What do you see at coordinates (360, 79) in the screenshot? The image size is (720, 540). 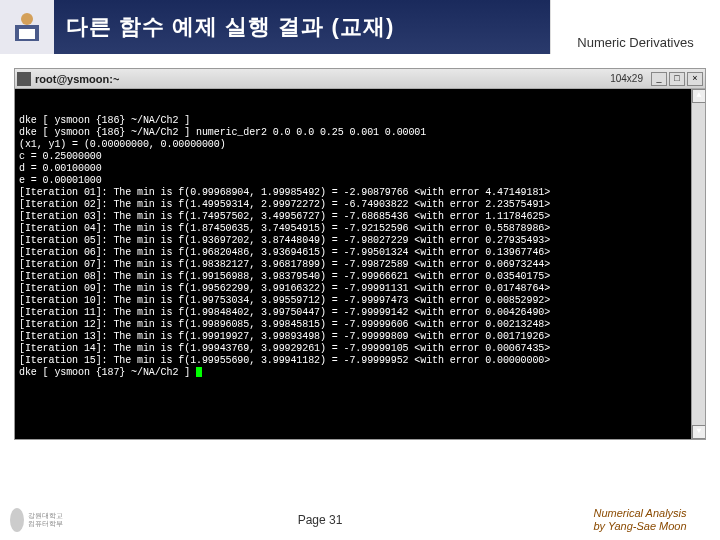 I see `terminal-titlebar: root@ysmoon:~ 104x29 _ □ ×` at bounding box center [360, 79].